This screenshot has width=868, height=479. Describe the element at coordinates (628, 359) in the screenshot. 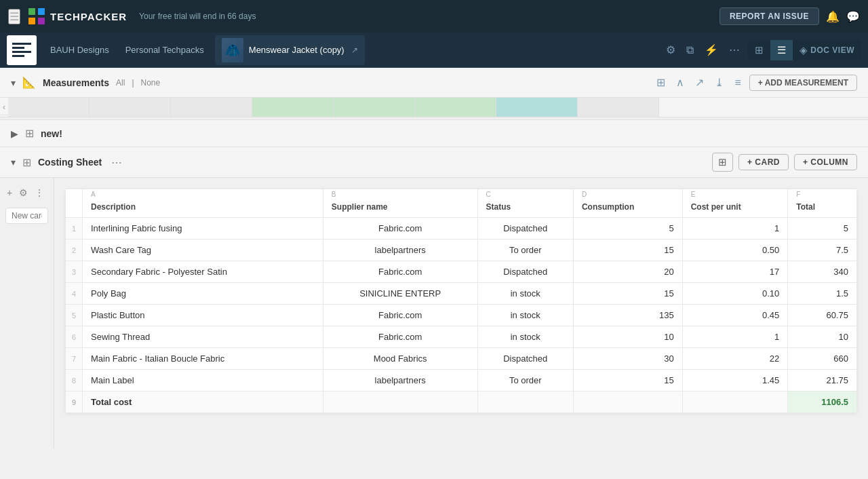

I see `cell-consumption: 30` at that location.